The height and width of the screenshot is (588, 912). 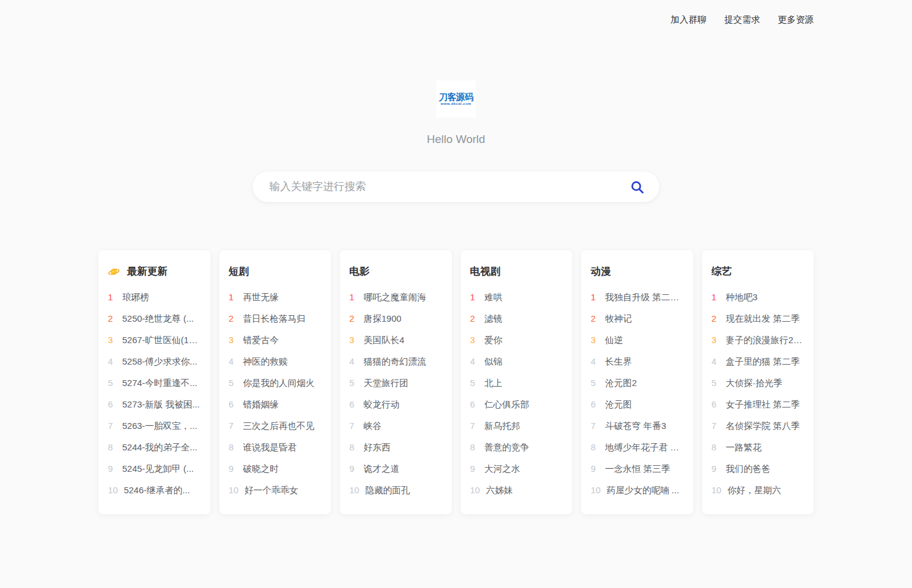 I want to click on list-item: 5 天堂旅行团, so click(x=396, y=383).